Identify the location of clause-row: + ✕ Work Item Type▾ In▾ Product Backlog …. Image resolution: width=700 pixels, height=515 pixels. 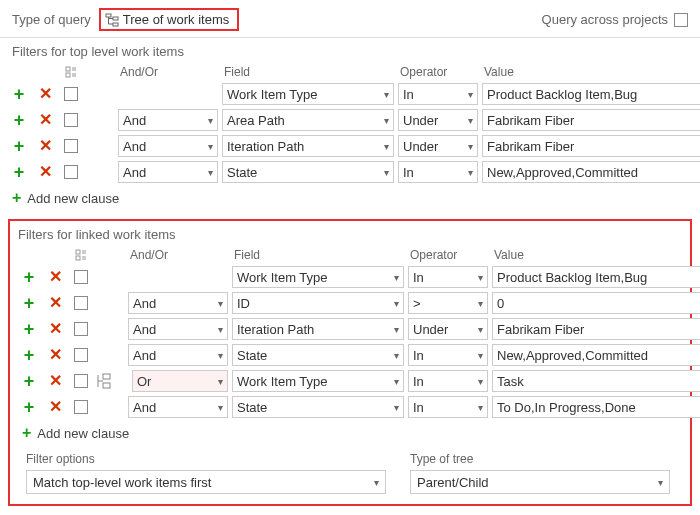
(350, 94).